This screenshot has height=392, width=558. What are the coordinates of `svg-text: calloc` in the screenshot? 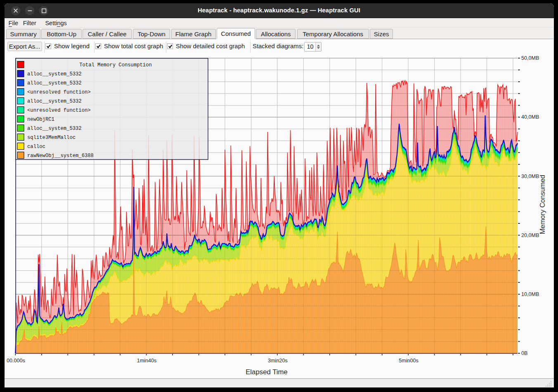 It's located at (36, 147).